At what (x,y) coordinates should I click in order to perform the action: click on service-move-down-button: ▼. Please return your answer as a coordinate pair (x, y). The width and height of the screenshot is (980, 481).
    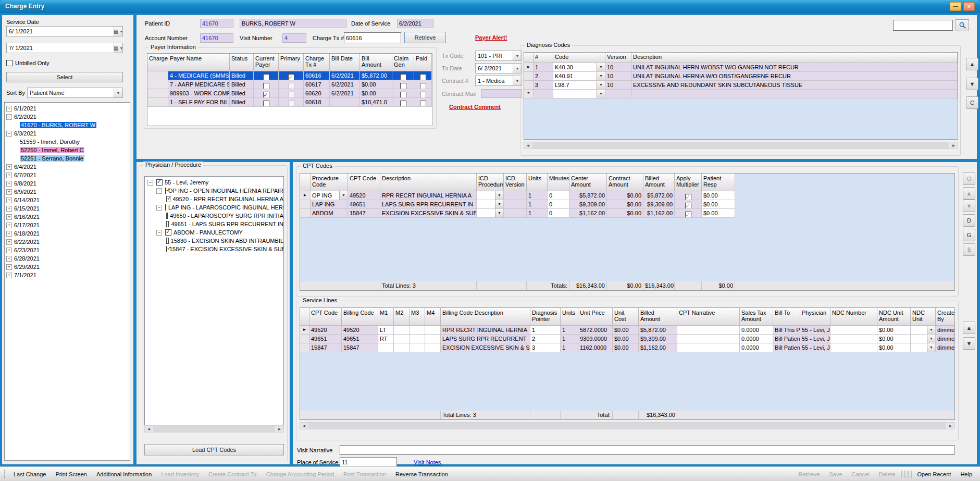
    Looking at the image, I should click on (969, 343).